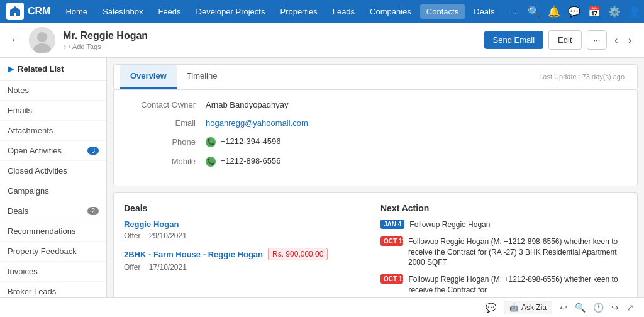 This screenshot has width=644, height=317. Describe the element at coordinates (20, 111) in the screenshot. I see `sidebar-item-label: Emails` at that location.